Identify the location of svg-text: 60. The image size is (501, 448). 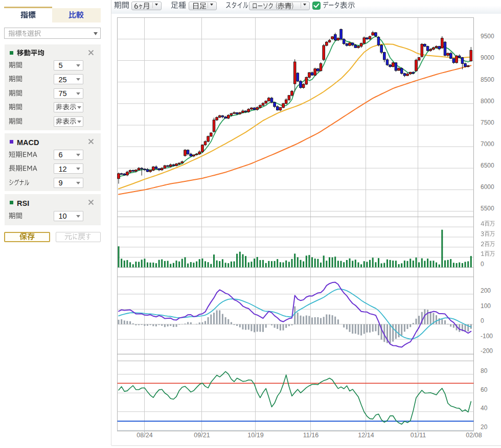
(484, 390).